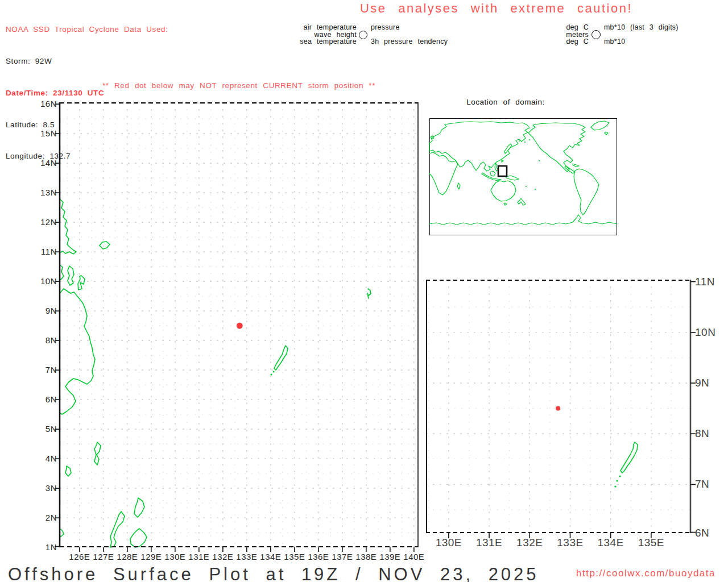 The height and width of the screenshot is (582, 728). What do you see at coordinates (40, 488) in the screenshot?
I see `main-y-tick-label: 3N` at bounding box center [40, 488].